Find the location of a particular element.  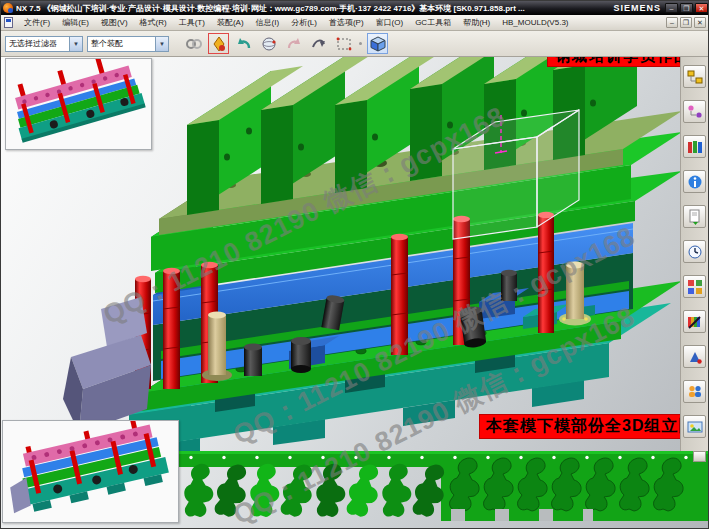

history-icon is located at coordinates (694, 252).